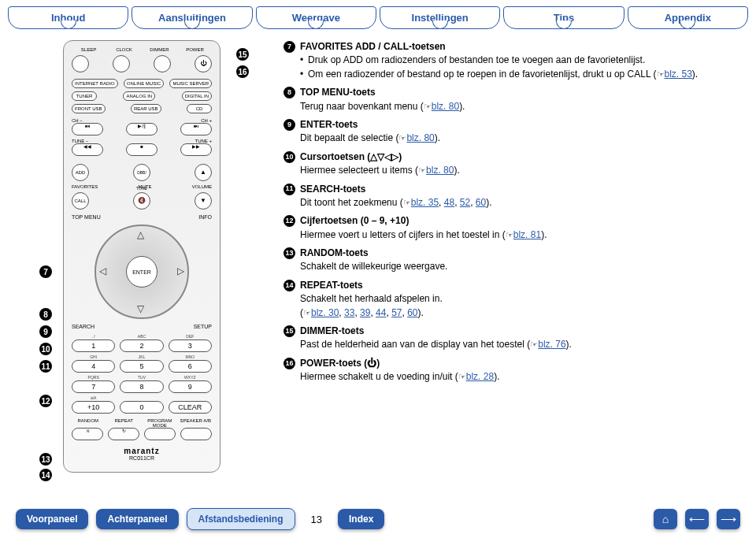  What do you see at coordinates (87, 129) in the screenshot?
I see `prev-track-button: ⏮` at bounding box center [87, 129].